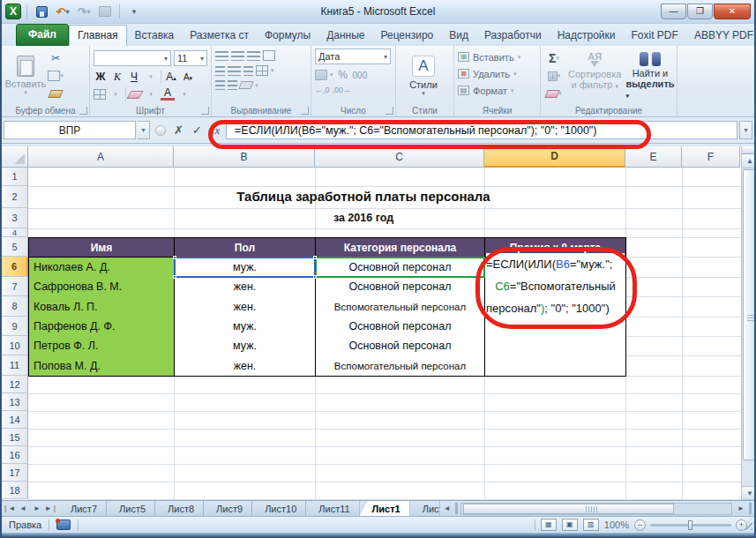  What do you see at coordinates (15, 219) in the screenshot?
I see `row-header: 3` at bounding box center [15, 219].